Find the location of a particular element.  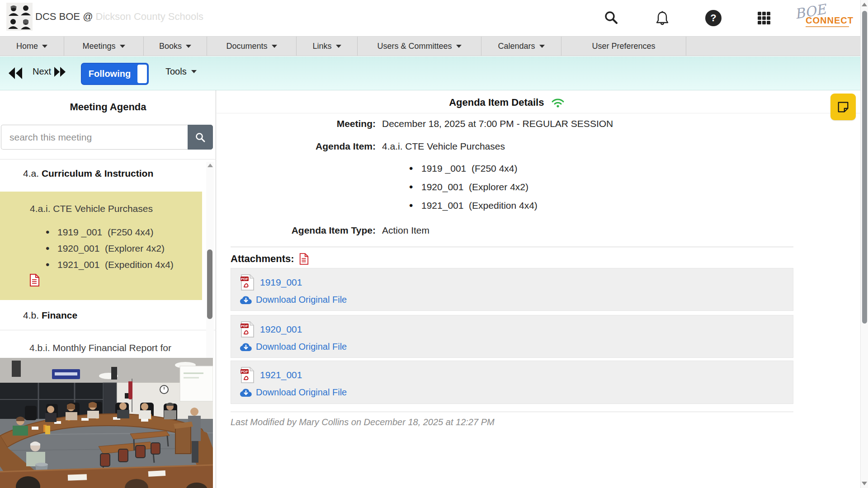

sticky-note-icon is located at coordinates (843, 107).